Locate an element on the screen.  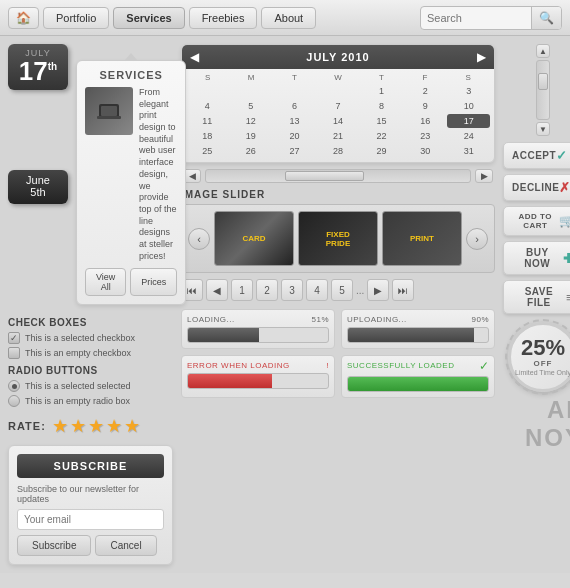
slider-prev-button: ‹ is located at coordinates (199, 239).